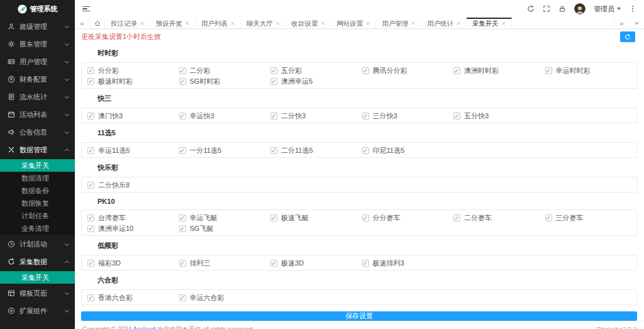 This screenshot has width=644, height=329. What do you see at coordinates (169, 327) in the screenshot?
I see `copyright-text: Copyright © 2024 Ascloud 欢迎使用本系统 all rig…` at bounding box center [169, 327].